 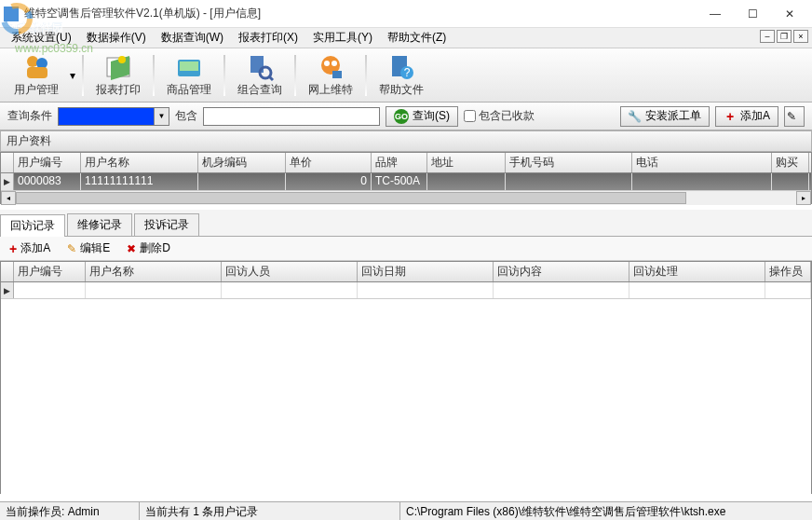 What do you see at coordinates (635, 116) in the screenshot?
I see `wrench-icon: 🔧` at bounding box center [635, 116].